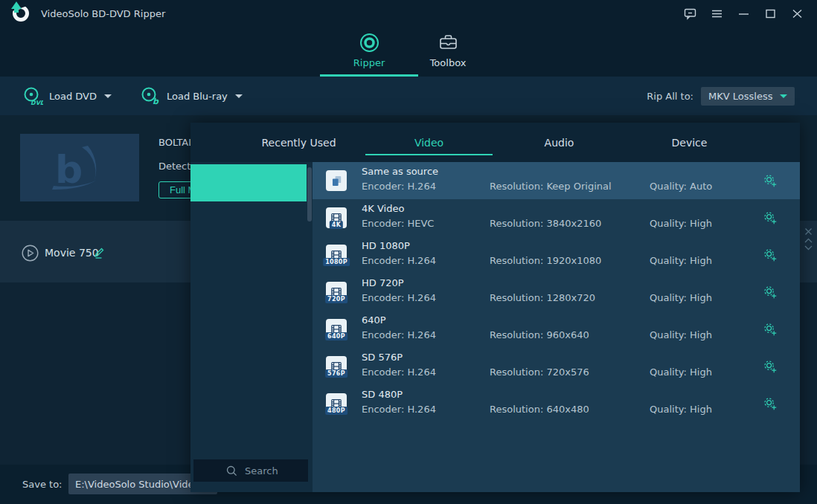  What do you see at coordinates (429, 143) in the screenshot?
I see `tab-video: Video` at bounding box center [429, 143].